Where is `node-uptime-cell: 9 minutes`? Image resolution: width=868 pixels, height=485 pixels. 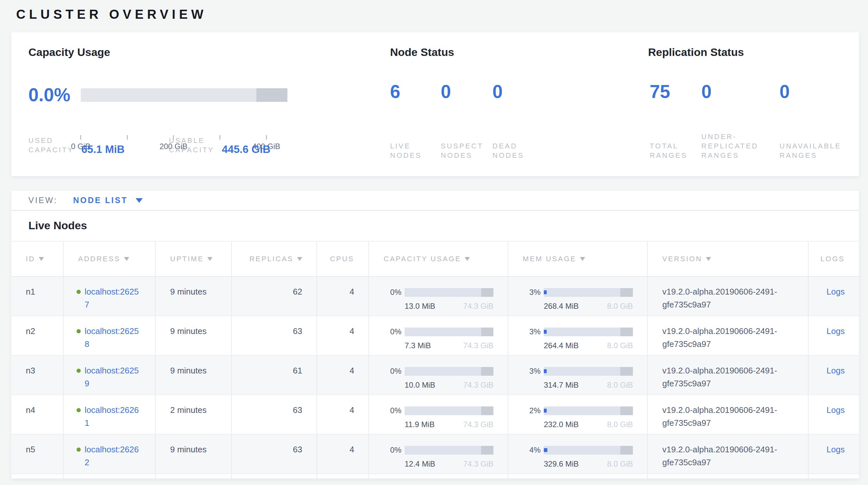
node-uptime-cell: 9 minutes is located at coordinates (194, 336).